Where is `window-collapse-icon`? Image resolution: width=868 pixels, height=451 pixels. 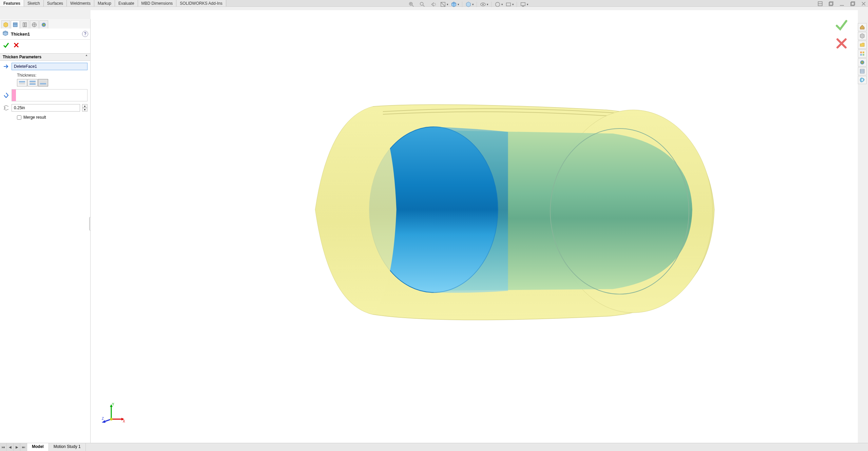 window-collapse-icon is located at coordinates (820, 4).